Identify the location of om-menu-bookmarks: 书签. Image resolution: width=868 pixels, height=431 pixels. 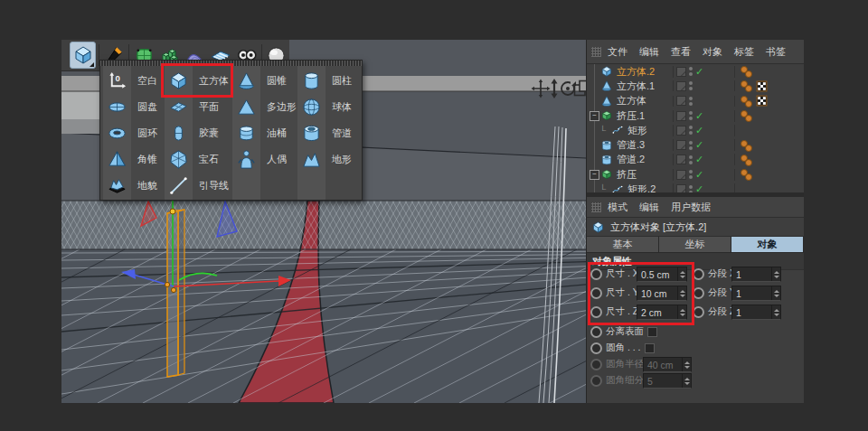
(776, 52).